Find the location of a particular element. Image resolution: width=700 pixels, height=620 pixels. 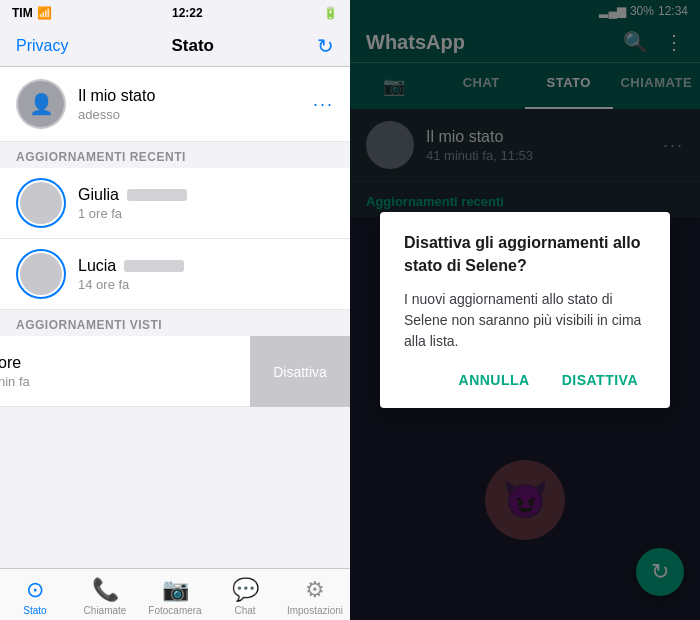

chat-tab-label: Chat is located at coordinates (244, 610).